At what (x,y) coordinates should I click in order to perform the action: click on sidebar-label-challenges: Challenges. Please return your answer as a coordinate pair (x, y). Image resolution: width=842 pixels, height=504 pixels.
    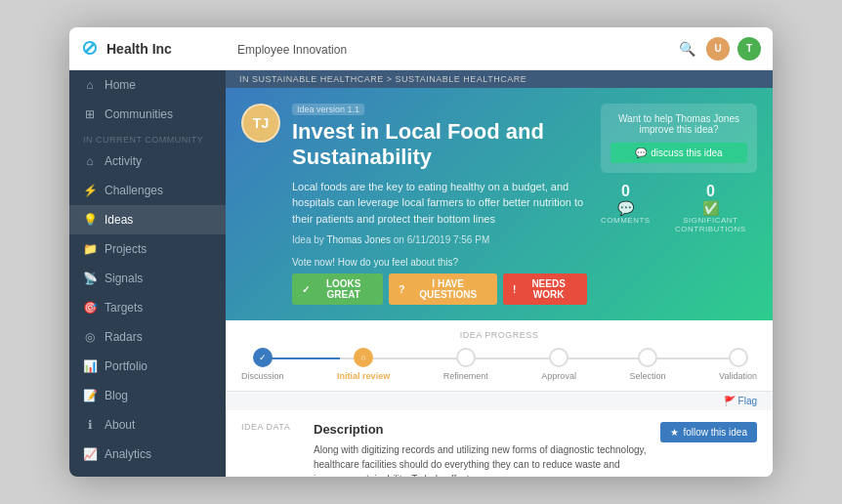
    Looking at the image, I should click on (134, 190).